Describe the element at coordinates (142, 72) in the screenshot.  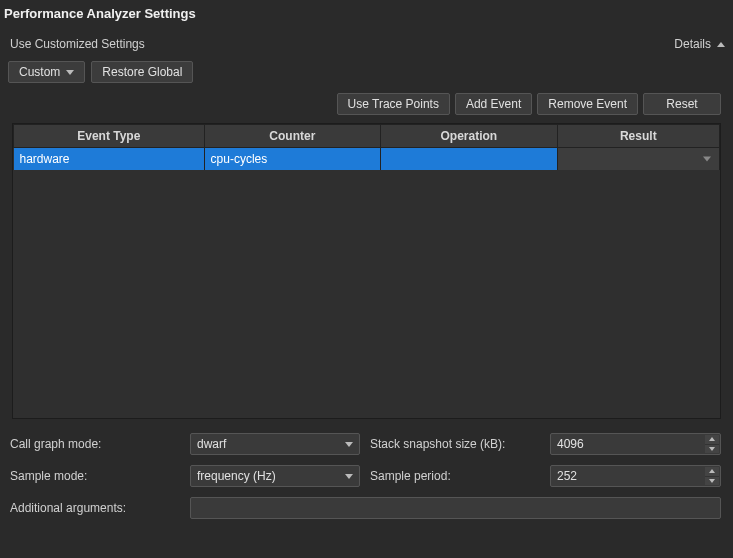
I see `restore-global-button: Restore Global` at that location.